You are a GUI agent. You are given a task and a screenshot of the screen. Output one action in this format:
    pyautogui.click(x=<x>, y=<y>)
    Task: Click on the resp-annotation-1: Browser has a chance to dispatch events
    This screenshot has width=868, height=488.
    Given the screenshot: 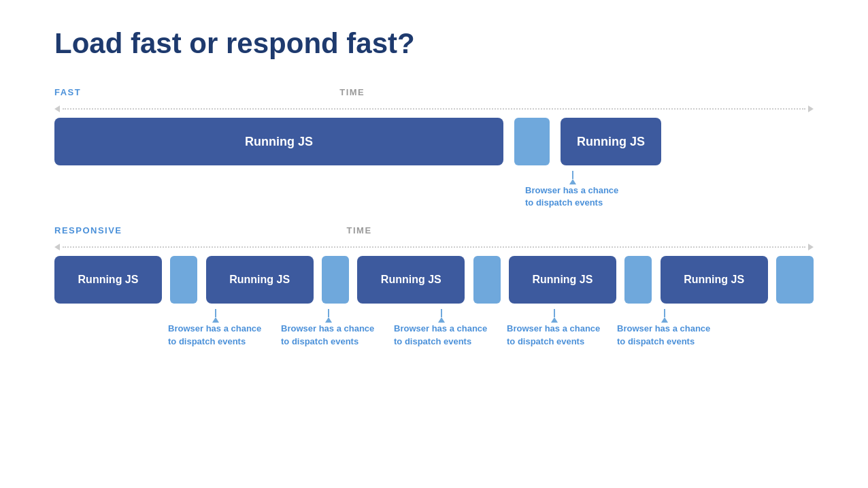 What is the action you would take?
    pyautogui.click(x=216, y=328)
    